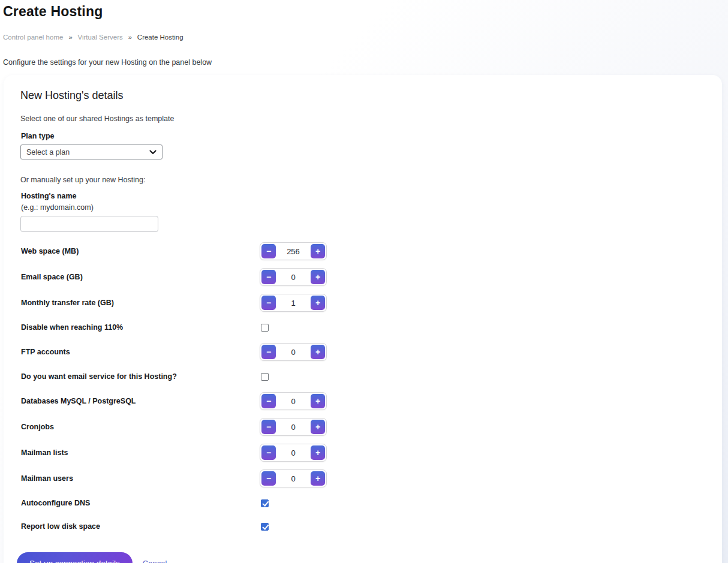  I want to click on checkbox-report-low-disk, so click(265, 526).